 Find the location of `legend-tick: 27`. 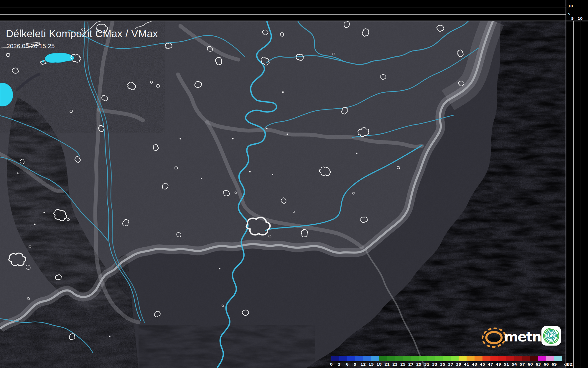

legend-tick: 27 is located at coordinates (411, 364).